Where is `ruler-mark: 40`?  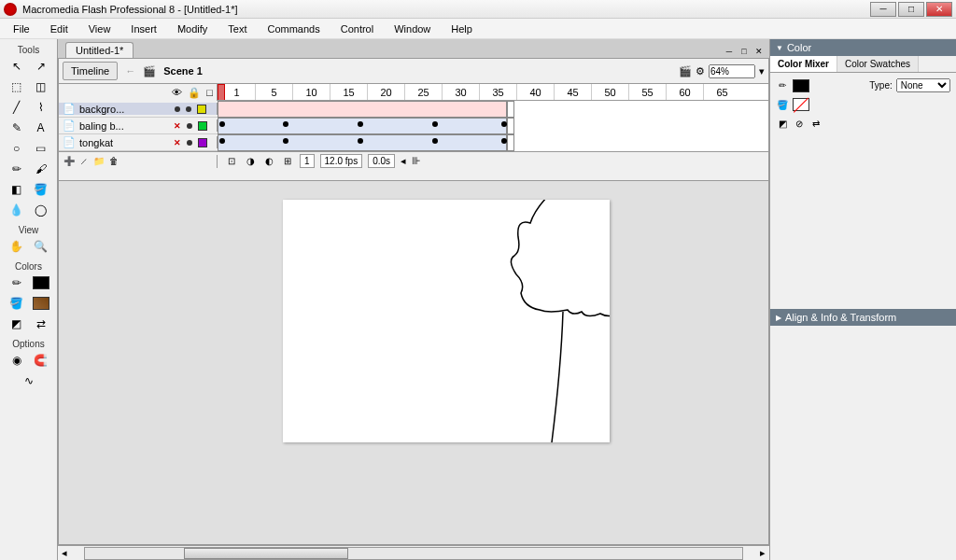 ruler-mark: 40 is located at coordinates (535, 92).